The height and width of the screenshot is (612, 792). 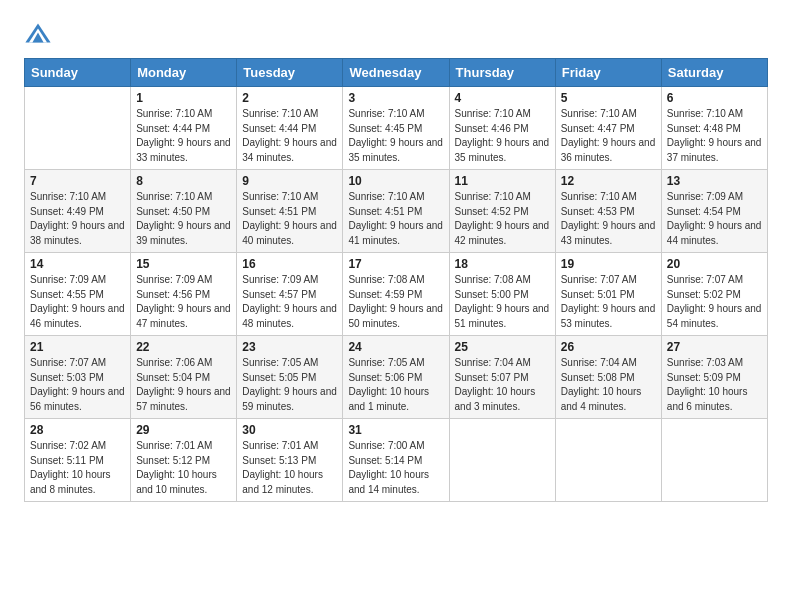 I want to click on day-info: Sunrise: 7:10 AMSunset: 4:50 PMDaylight:…, so click(x=184, y=219).